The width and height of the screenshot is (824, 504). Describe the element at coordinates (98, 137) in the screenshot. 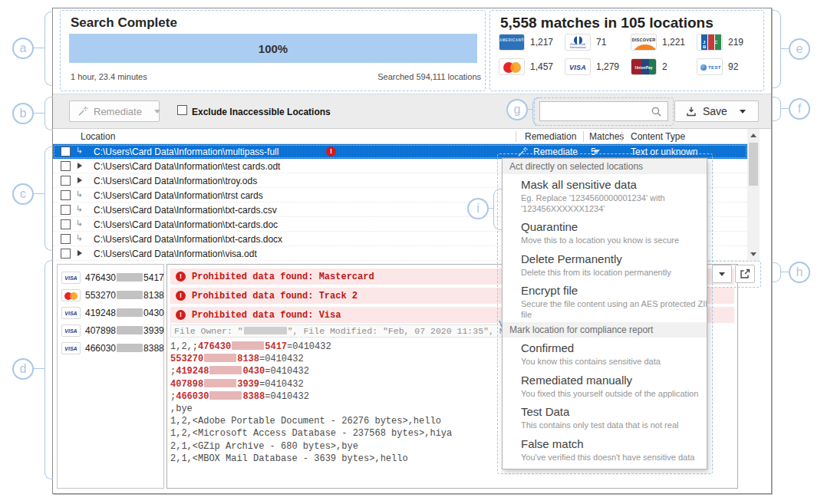

I see `col-location: Location` at that location.